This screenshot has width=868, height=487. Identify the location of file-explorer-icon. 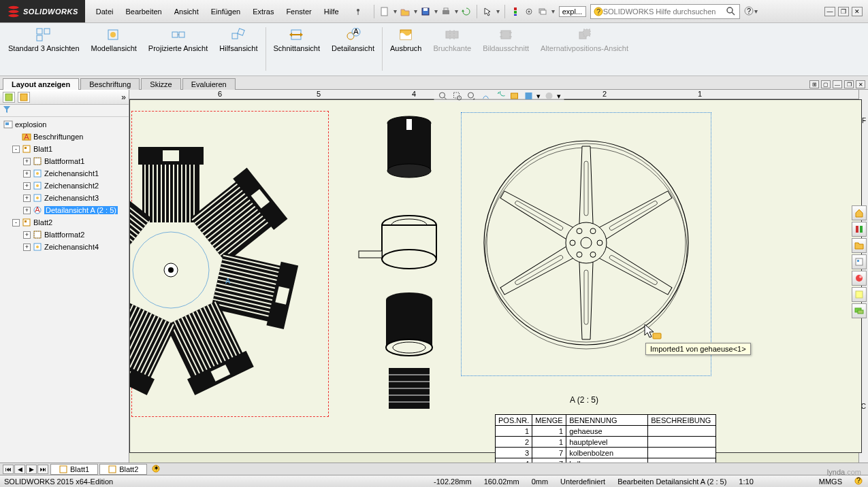
(859, 246).